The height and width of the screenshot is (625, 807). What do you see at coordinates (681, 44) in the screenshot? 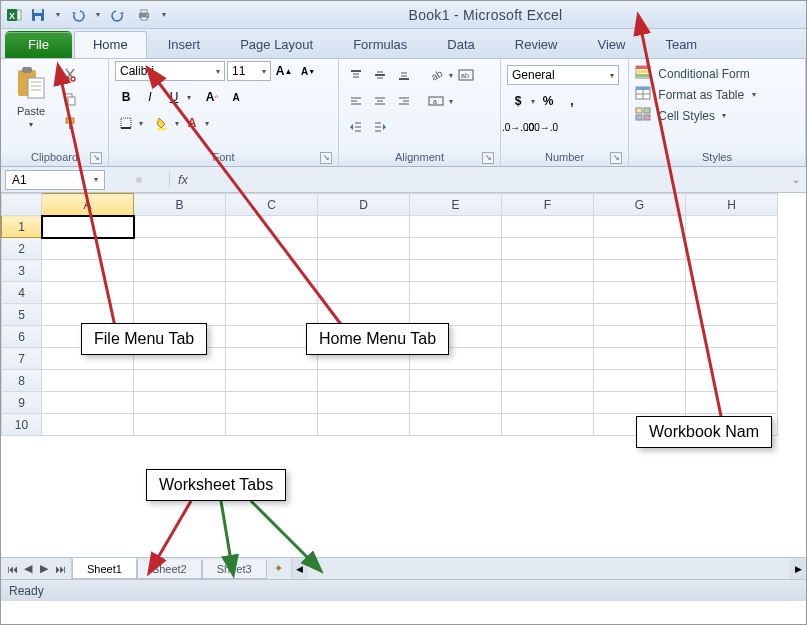
I see `team-tab: Team` at bounding box center [681, 44].